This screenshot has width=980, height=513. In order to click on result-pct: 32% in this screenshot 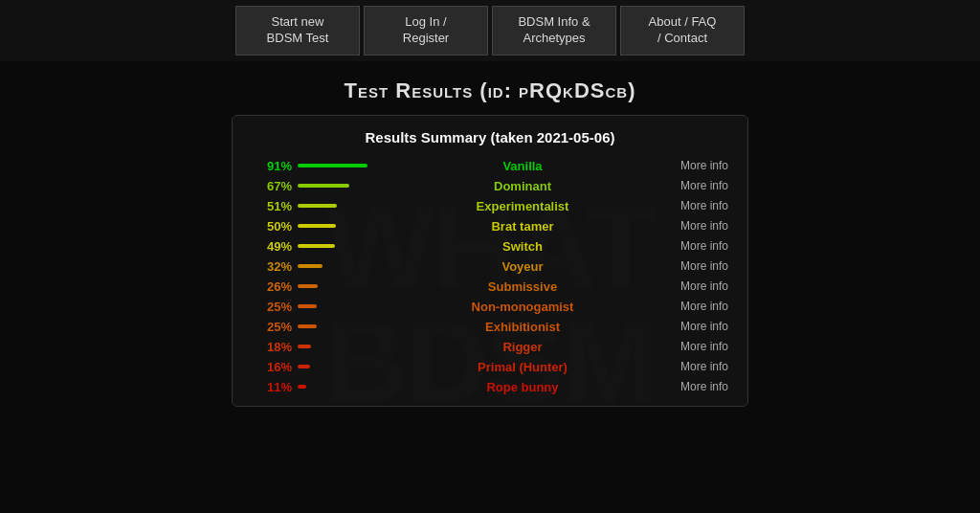, I will do `click(275, 266)`.